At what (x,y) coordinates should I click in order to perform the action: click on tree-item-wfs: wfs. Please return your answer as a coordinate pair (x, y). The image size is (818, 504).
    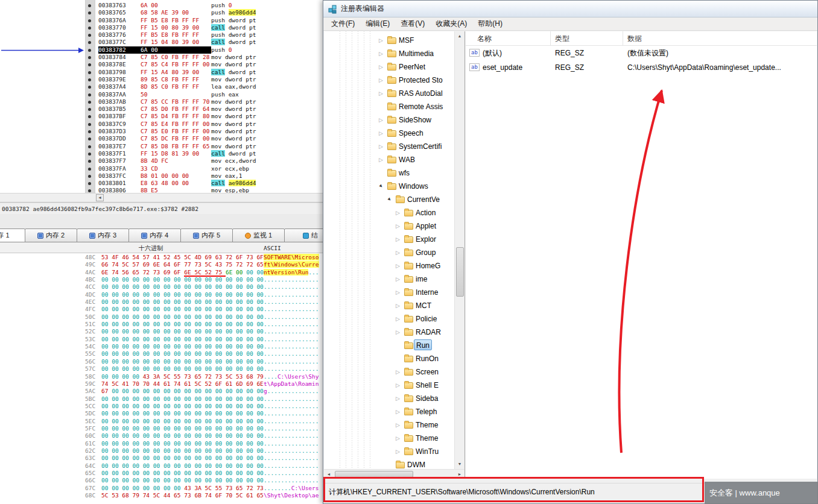
    Looking at the image, I should click on (390, 173).